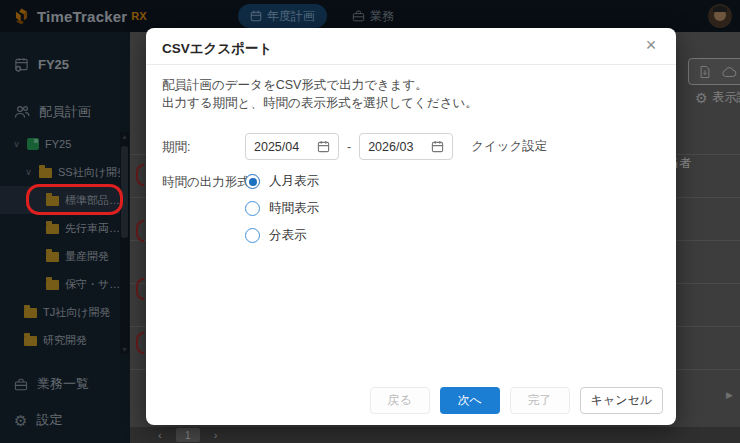 The height and width of the screenshot is (443, 740). Describe the element at coordinates (208, 182) in the screenshot. I see `time-format-label: 時間の出力形式:` at that location.